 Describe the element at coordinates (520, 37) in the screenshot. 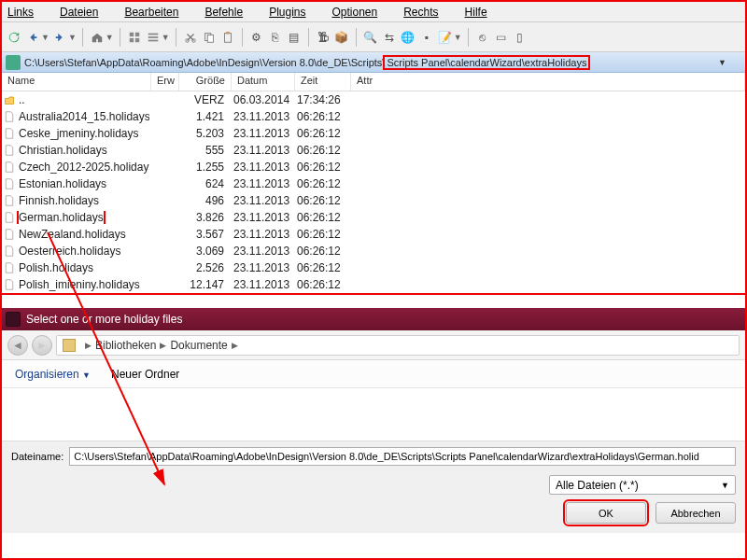

I see `exit3-icon: ▯` at that location.